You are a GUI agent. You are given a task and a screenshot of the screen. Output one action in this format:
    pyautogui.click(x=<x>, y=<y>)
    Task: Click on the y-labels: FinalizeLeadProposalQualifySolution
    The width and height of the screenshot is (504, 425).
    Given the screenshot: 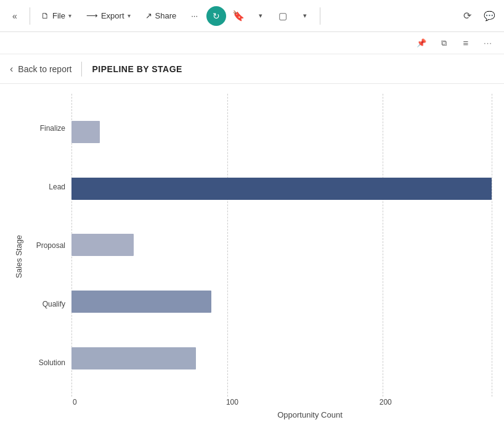 What is the action you would take?
    pyautogui.click(x=49, y=246)
    